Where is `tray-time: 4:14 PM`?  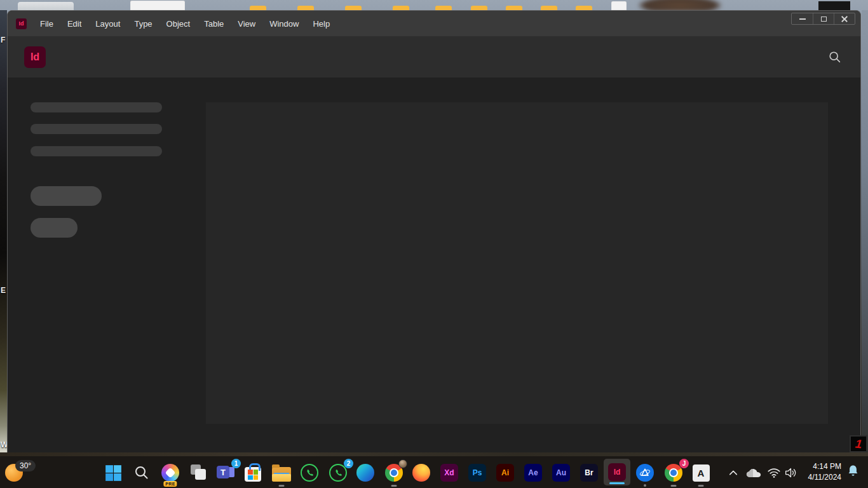 tray-time: 4:14 PM is located at coordinates (825, 466).